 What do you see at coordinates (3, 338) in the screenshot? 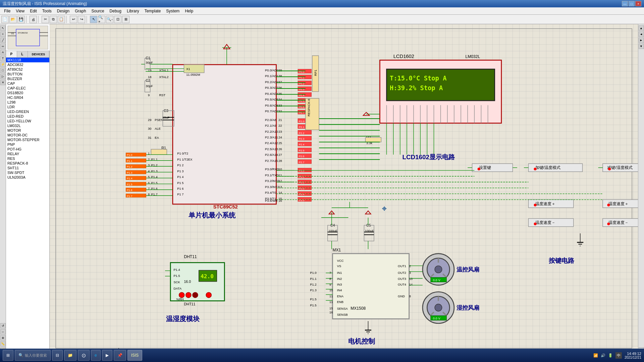
I see `probe-tool: ⊕` at bounding box center [3, 338].